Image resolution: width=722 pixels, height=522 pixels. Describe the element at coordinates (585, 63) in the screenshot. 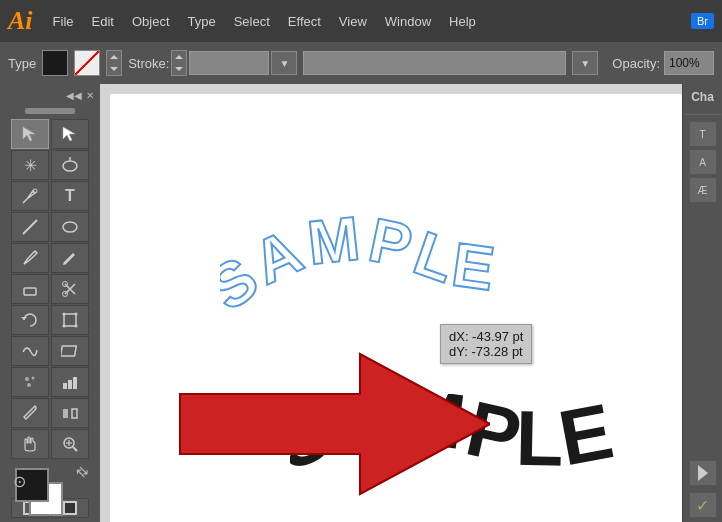

I see `extra-dropdown: ▼` at that location.